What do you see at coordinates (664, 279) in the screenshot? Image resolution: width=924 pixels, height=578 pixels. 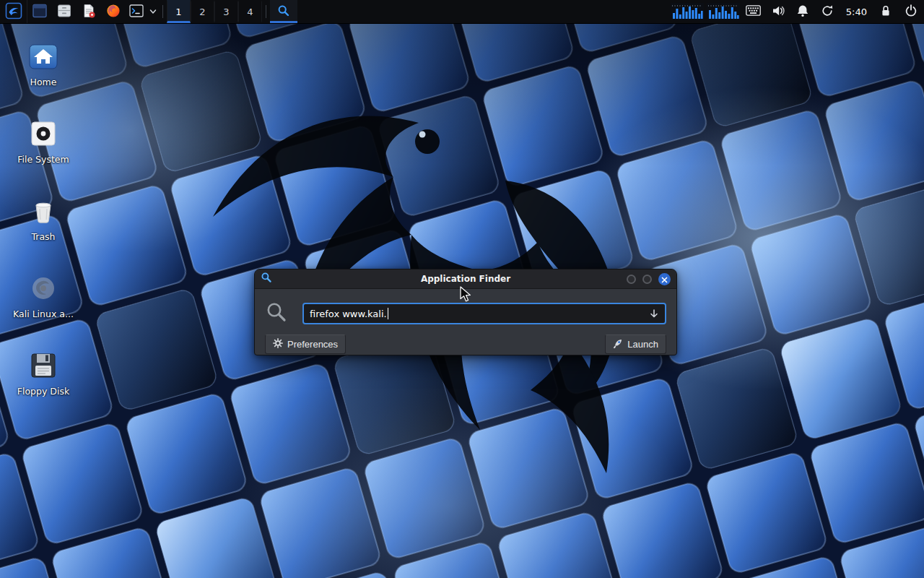 I see `close-button` at bounding box center [664, 279].